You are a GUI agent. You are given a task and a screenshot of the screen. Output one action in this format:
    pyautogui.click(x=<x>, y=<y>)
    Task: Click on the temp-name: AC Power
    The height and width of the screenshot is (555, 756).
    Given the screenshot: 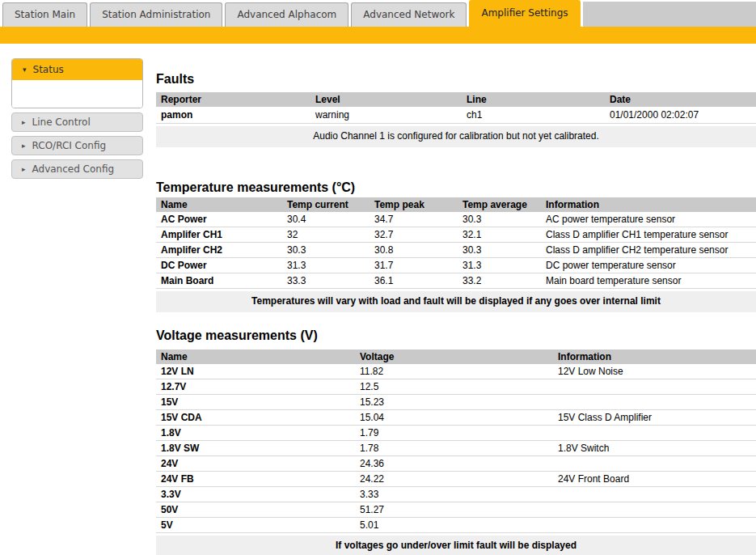 What is the action you would take?
    pyautogui.click(x=219, y=219)
    